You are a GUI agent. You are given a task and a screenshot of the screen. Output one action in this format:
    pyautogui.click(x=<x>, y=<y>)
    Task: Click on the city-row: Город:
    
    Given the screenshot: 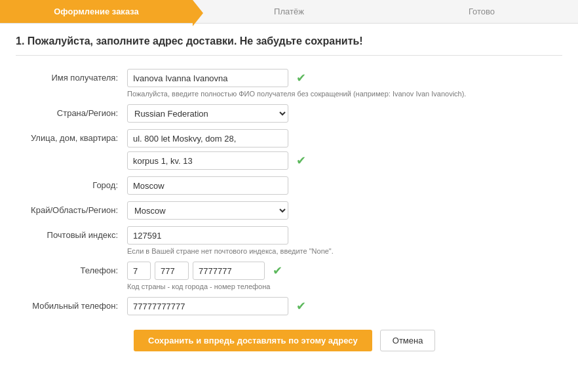 What is the action you would take?
    pyautogui.click(x=289, y=186)
    